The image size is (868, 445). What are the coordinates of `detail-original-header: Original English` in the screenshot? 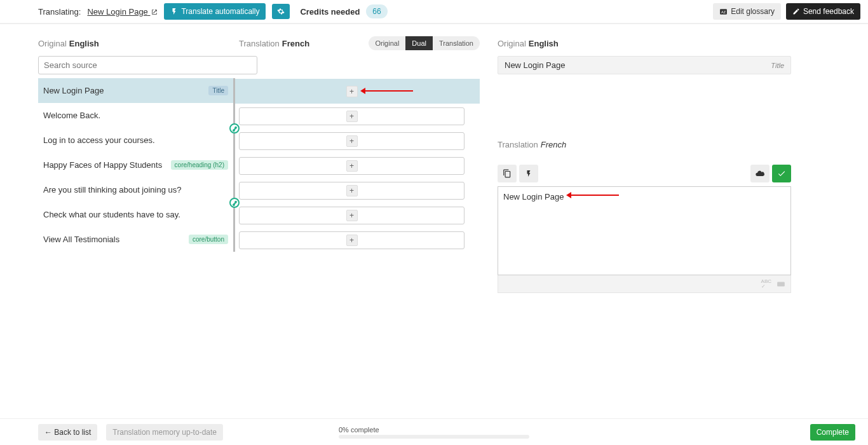 It's located at (644, 43).